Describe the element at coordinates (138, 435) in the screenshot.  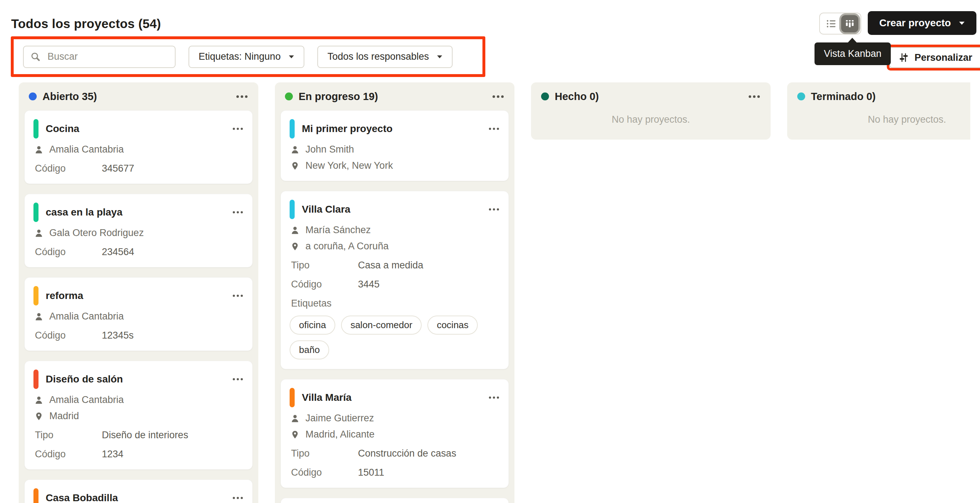
I see `field-row: Tipo Diseño de interiores` at that location.